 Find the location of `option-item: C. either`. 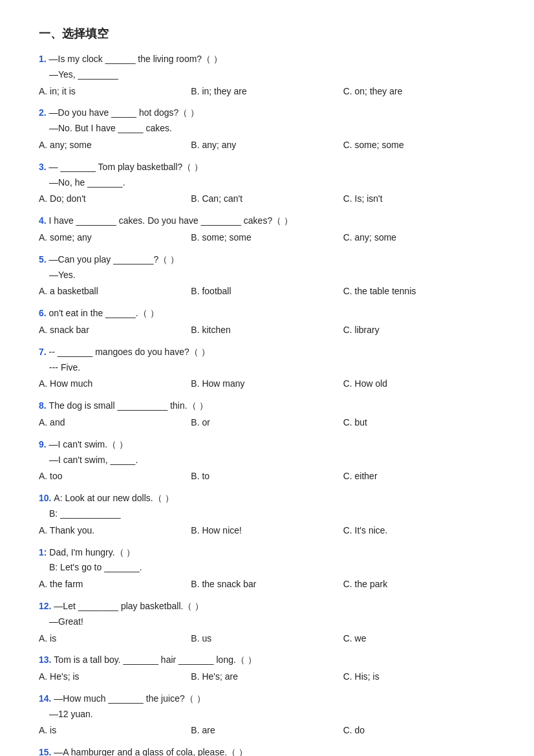

option-item: C. either is located at coordinates (419, 477).